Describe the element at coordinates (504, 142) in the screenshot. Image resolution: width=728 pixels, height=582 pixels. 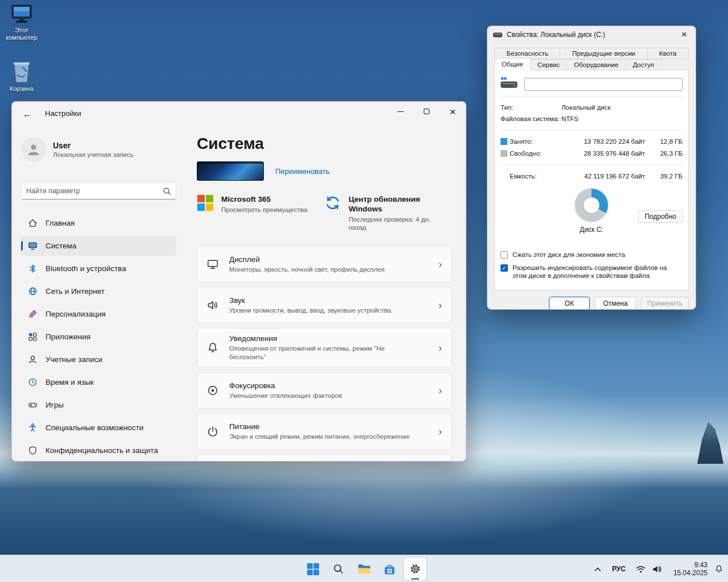
I see `used-legend-swatch` at that location.